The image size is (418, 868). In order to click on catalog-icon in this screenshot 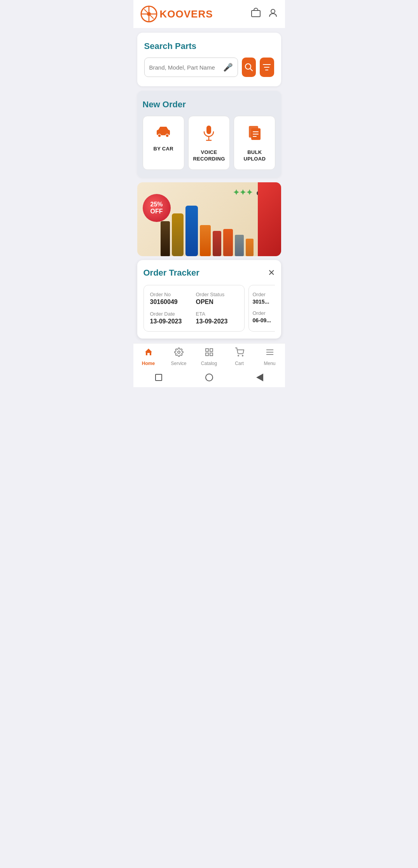, I will do `click(209, 353)`.